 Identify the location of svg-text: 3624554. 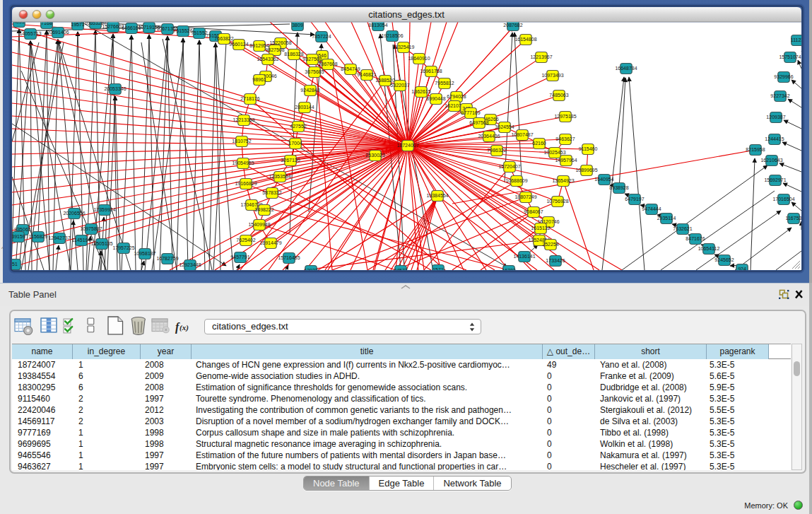
(505, 127).